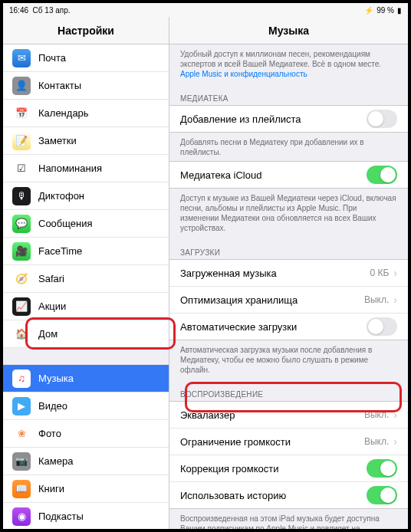  I want to click on settings-row: Ограничение громкостиВыкл.›, so click(288, 442).